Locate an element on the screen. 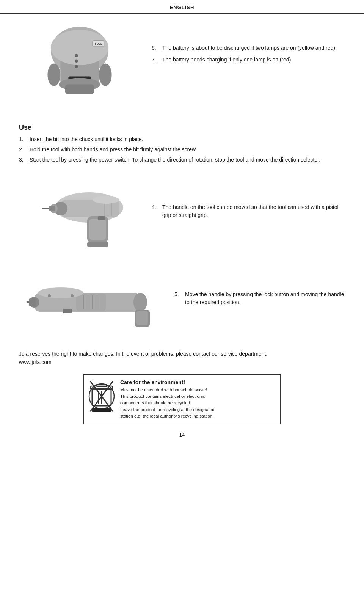 This screenshot has width=364, height=592. battery-image-container: FULL is located at coordinates (80, 67).